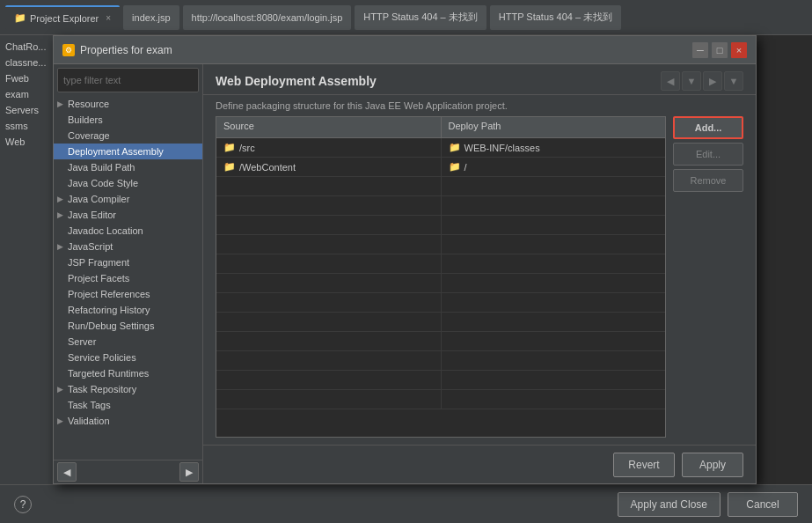 This screenshot has width=812, height=523. Describe the element at coordinates (708, 276) in the screenshot. I see `action-buttons: Add... Edit... Remove` at that location.